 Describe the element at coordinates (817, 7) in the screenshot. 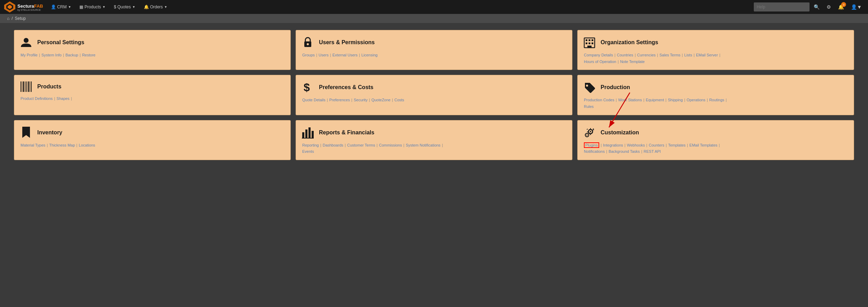

I see `search-button: 🔍` at that location.